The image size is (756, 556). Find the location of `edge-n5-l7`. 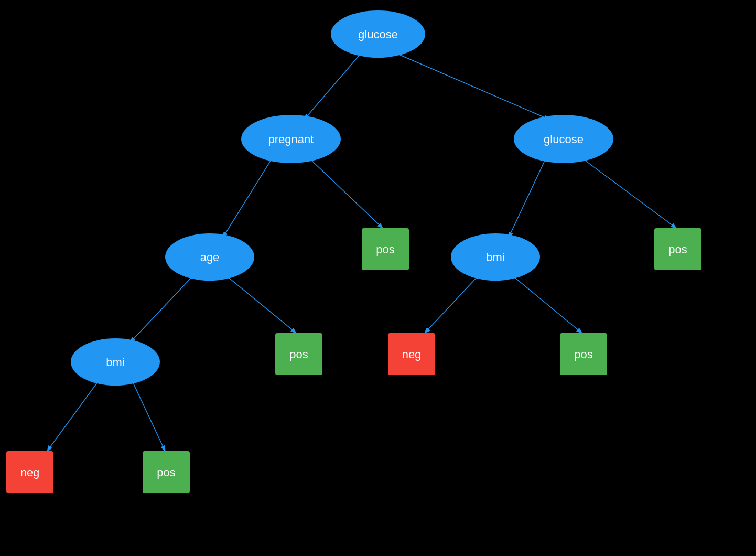

edge-n5-l7 is located at coordinates (149, 416).